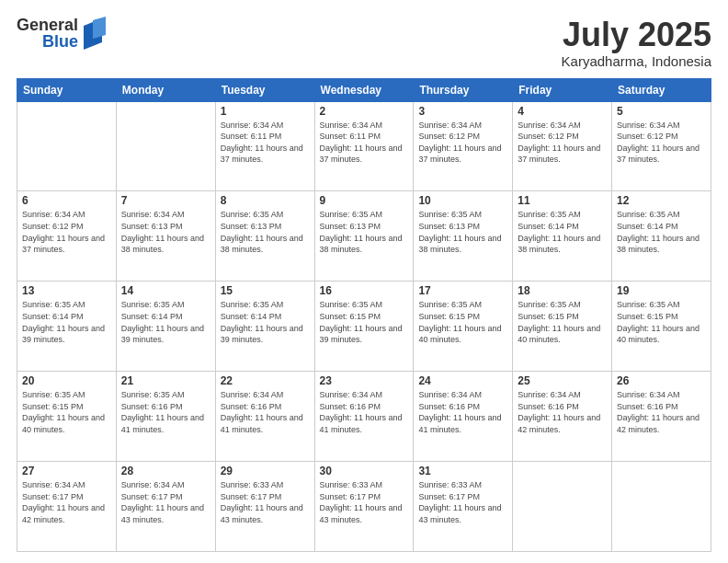  I want to click on header: General Blue July 2025 Karyadharma, Indo…, so click(364, 42).